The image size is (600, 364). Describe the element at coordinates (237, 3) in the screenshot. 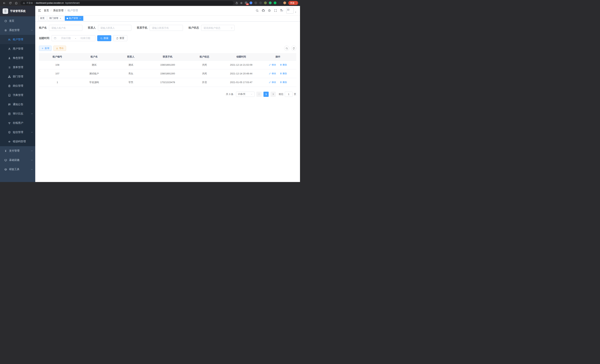

I see `share-icon` at that location.